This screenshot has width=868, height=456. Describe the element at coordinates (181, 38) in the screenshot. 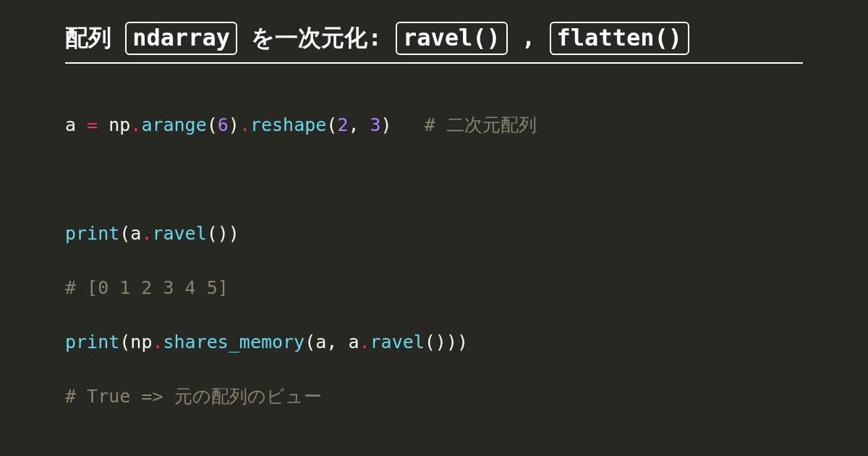

I see `title-box-ndarray: ndarray` at that location.